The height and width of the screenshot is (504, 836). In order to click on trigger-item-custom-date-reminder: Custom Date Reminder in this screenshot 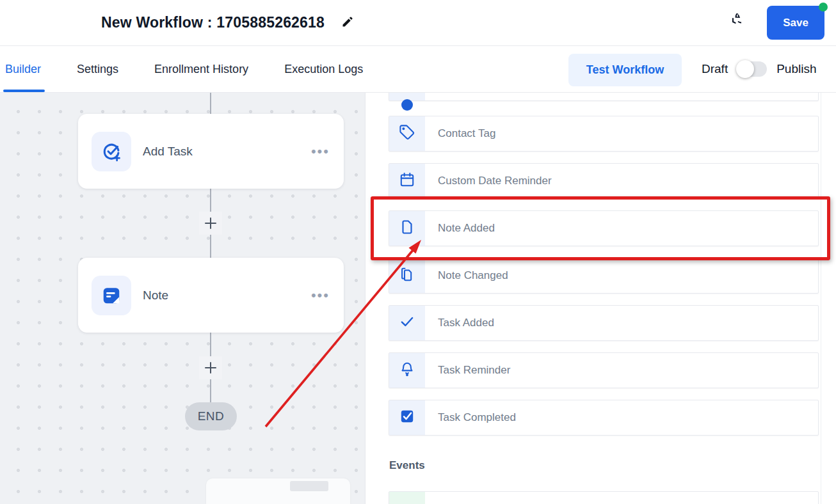, I will do `click(604, 181)`.